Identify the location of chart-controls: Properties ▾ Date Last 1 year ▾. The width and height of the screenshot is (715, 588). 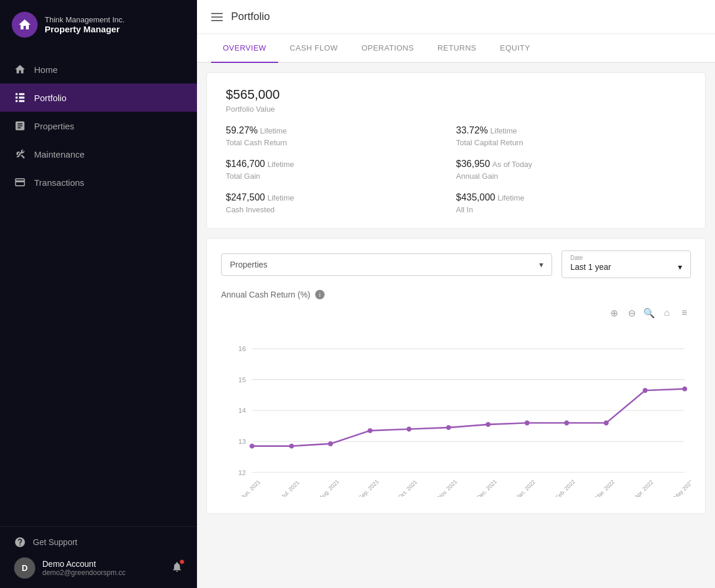
(456, 265).